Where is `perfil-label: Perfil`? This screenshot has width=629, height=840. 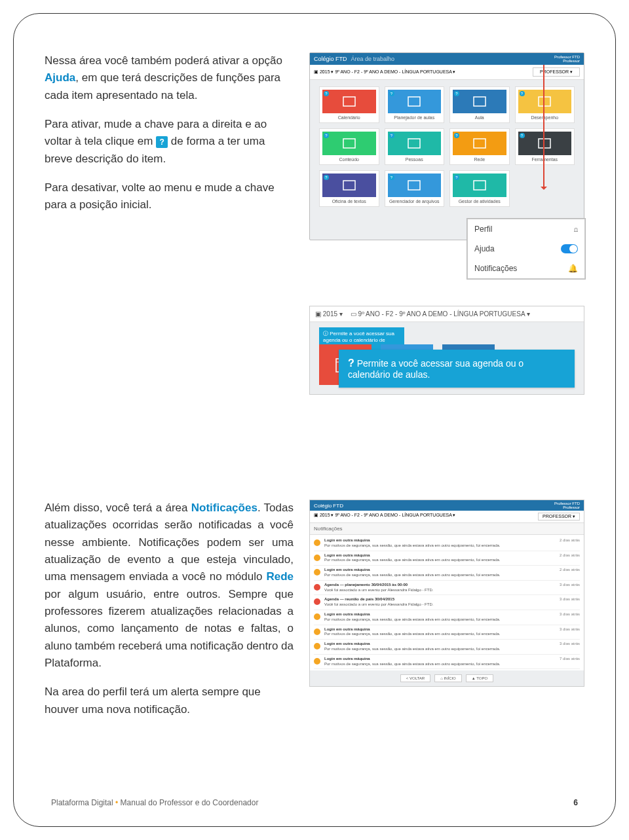 perfil-label: Perfil is located at coordinates (484, 229).